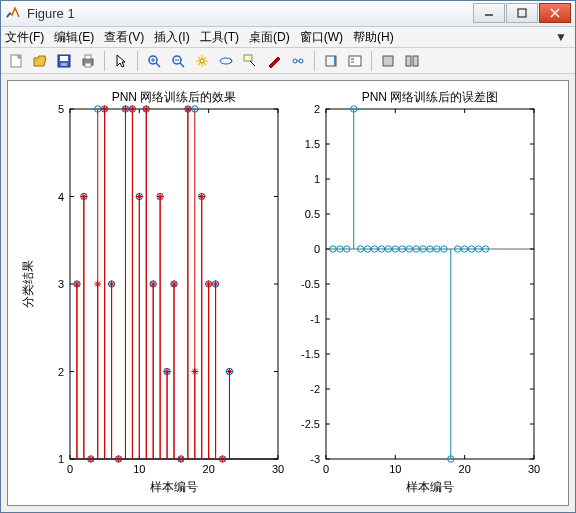 The height and width of the screenshot is (513, 576). What do you see at coordinates (226, 61) in the screenshot?
I see `rotate3d-icon` at bounding box center [226, 61].